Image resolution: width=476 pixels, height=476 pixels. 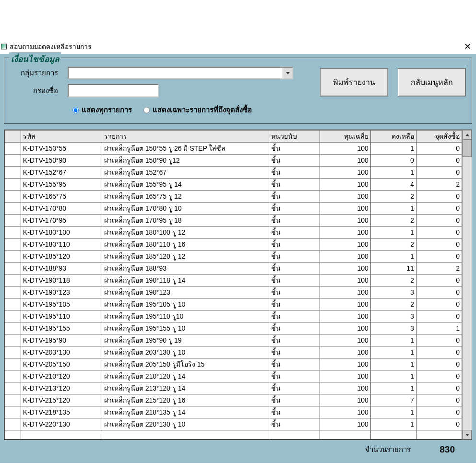 I want to click on col-stock: คงเหลือ, so click(x=393, y=136).